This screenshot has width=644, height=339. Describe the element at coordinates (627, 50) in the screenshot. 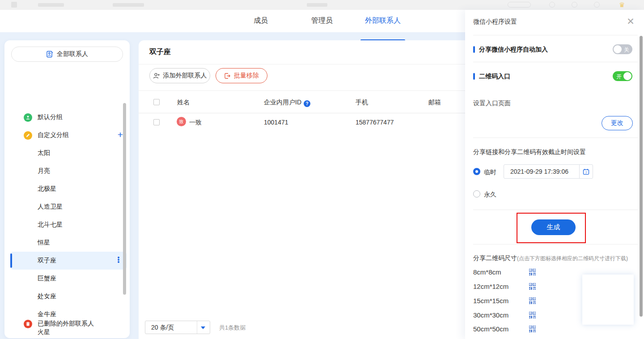

I see `toggle-state-label: 关` at that location.